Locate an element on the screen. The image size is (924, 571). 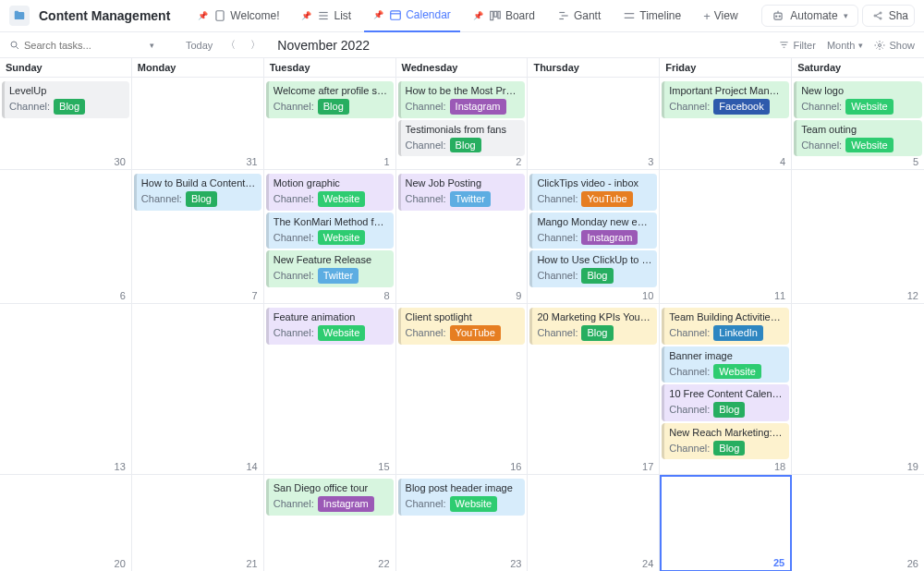
calendar-event: Blog post header imageChannel:Website is located at coordinates (462, 497).